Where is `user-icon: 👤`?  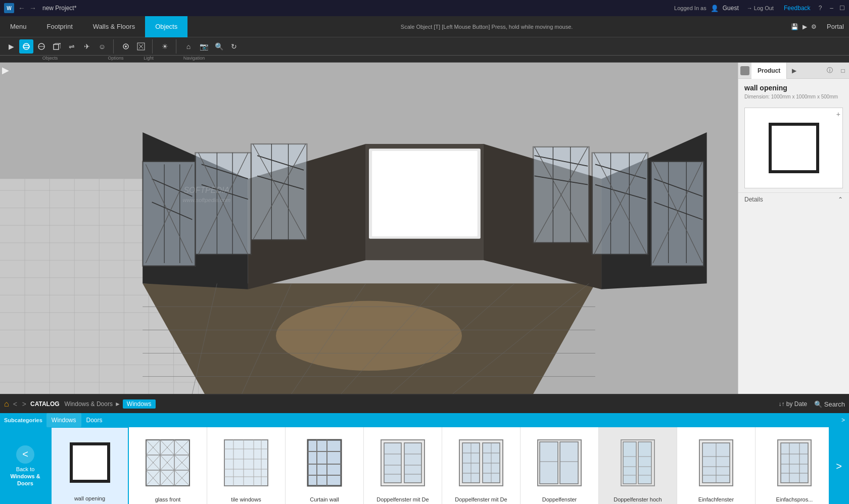 user-icon: 👤 is located at coordinates (715, 8).